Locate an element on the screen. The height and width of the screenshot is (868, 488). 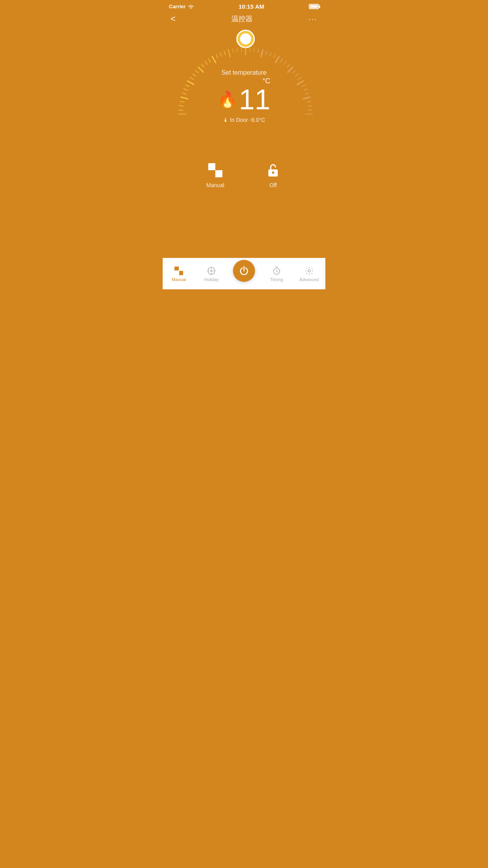
unlock-icon is located at coordinates (273, 170).